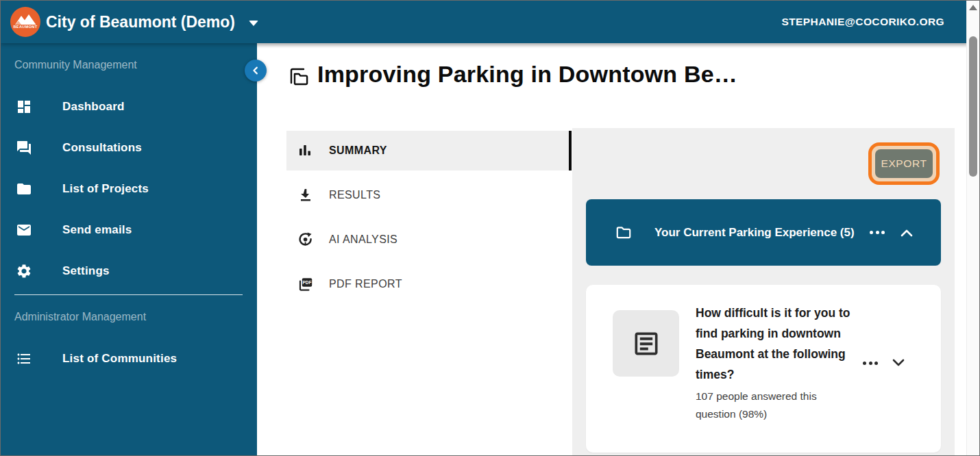  Describe the element at coordinates (129, 107) in the screenshot. I see `sidebar-item-dashboard: Dashboard` at that location.